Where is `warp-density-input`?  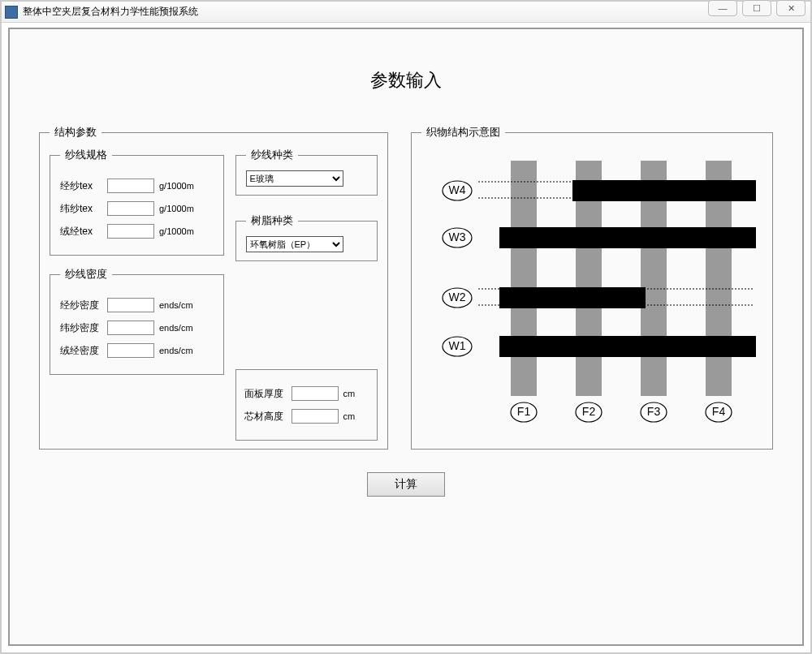 warp-density-input is located at coordinates (131, 305).